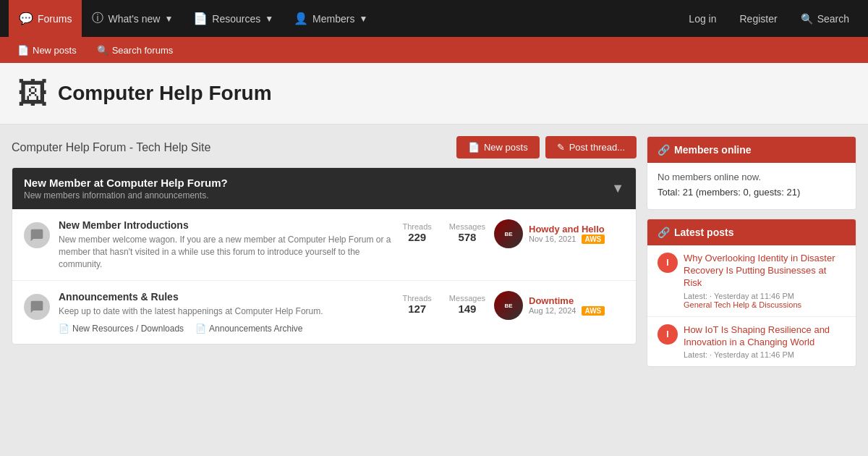 Image resolution: width=868 pixels, height=456 pixels. Describe the element at coordinates (752, 150) in the screenshot. I see `members-online-header: 🔗 Members online` at that location.